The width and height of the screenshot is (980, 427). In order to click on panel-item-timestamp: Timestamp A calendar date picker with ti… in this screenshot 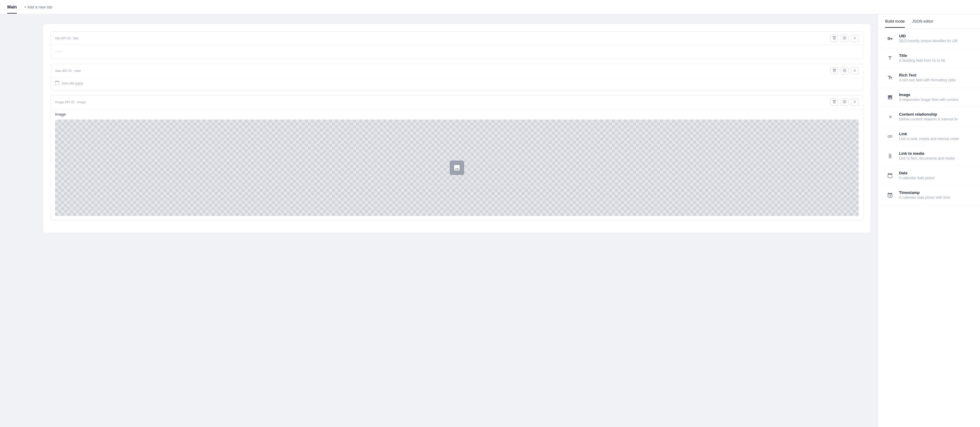, I will do `click(929, 195)`.